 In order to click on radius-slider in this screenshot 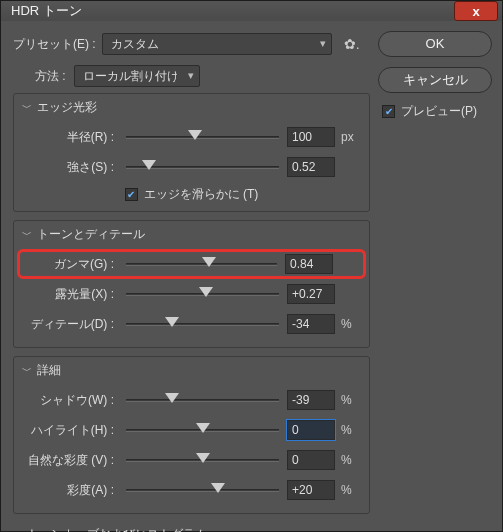, I will do `click(202, 137)`.